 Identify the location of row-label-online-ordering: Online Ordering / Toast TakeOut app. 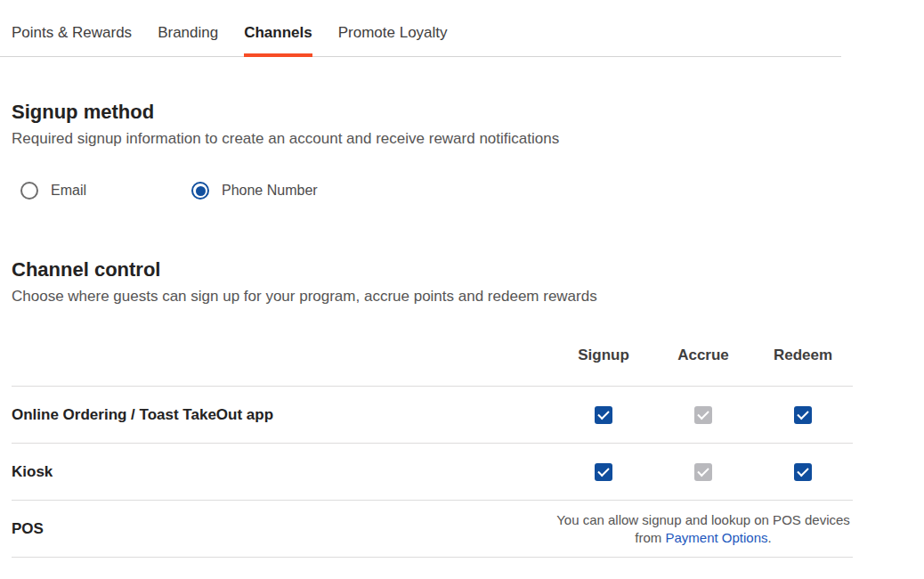
(283, 415).